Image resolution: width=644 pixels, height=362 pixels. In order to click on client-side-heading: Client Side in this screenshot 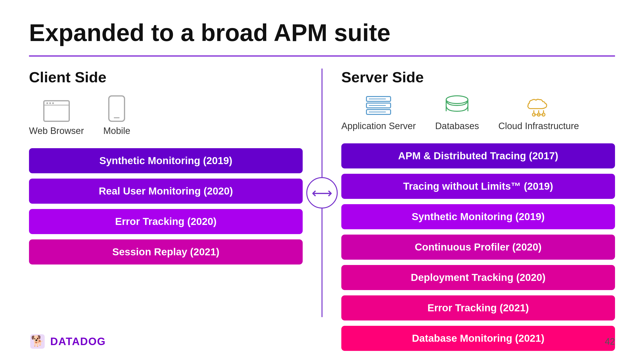, I will do `click(166, 77)`.